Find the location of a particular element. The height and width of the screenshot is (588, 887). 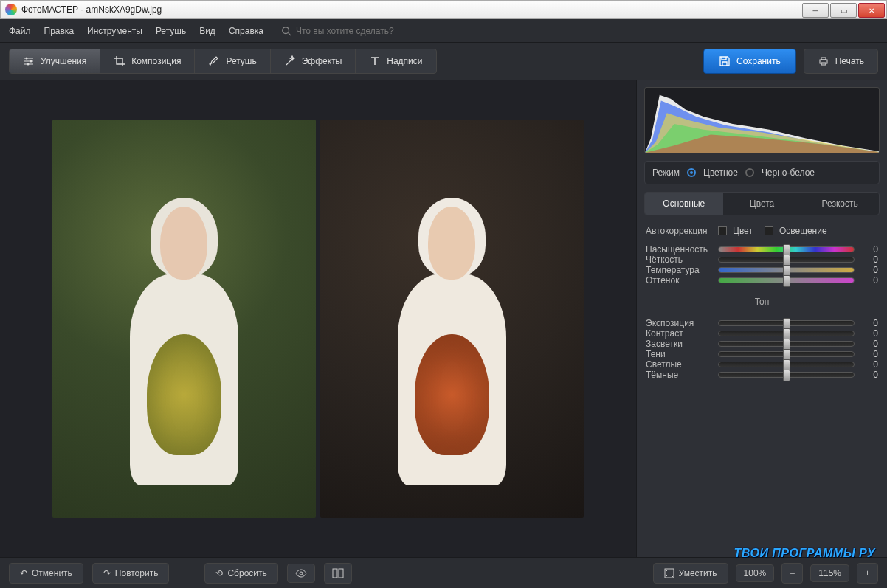

brush-icon is located at coordinates (214, 61).